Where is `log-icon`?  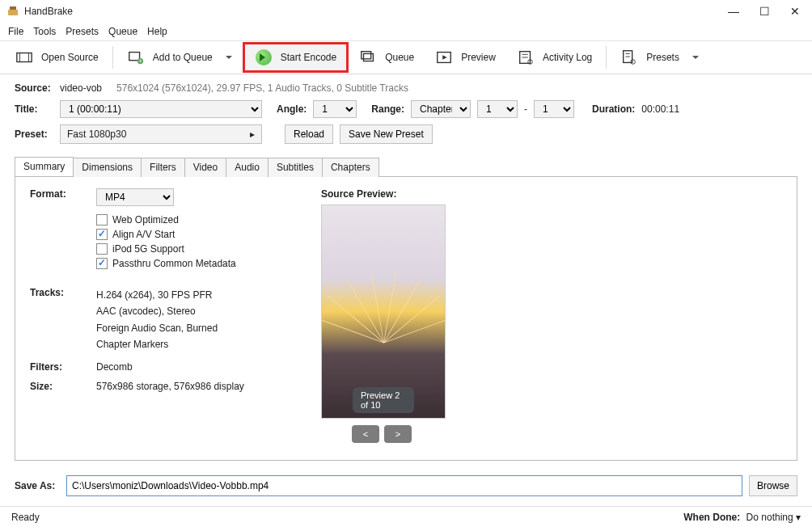
log-icon is located at coordinates (526, 57).